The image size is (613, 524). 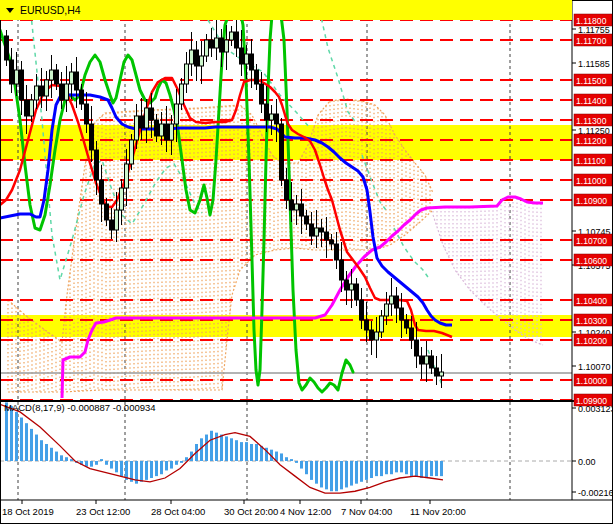 What do you see at coordinates (103, 512) in the screenshot?
I see `time-label: 23 Oct 12:00` at bounding box center [103, 512].